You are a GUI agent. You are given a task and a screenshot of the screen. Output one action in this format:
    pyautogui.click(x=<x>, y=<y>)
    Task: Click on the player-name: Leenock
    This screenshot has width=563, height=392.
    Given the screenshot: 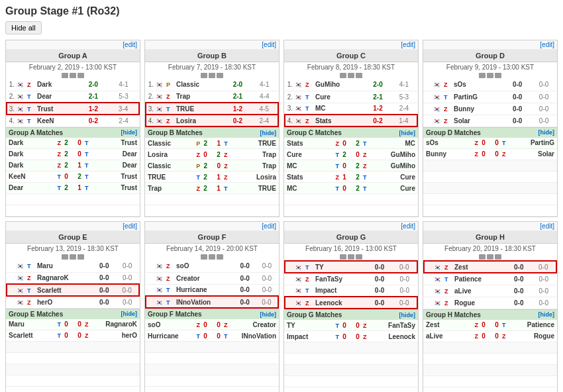 What is the action you would take?
    pyautogui.click(x=340, y=303)
    